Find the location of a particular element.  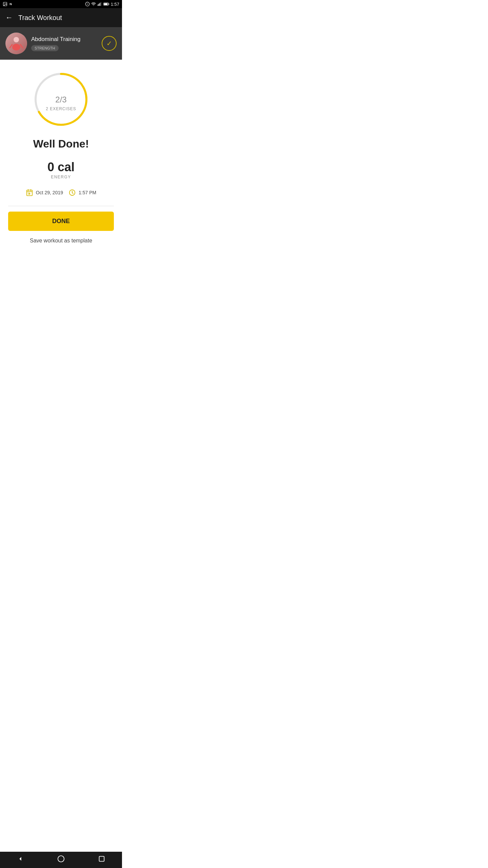

exercise-label: 2 EXERCISES is located at coordinates (61, 109).